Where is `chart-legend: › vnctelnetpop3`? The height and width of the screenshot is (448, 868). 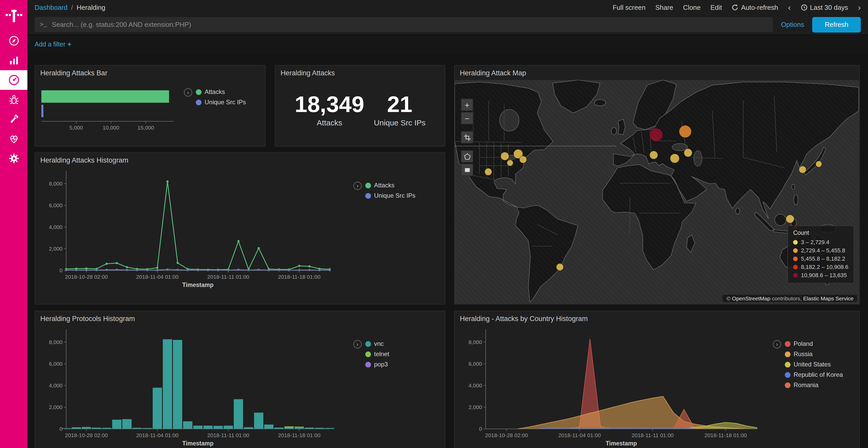 chart-legend: › vnctelnetpop3 is located at coordinates (371, 354).